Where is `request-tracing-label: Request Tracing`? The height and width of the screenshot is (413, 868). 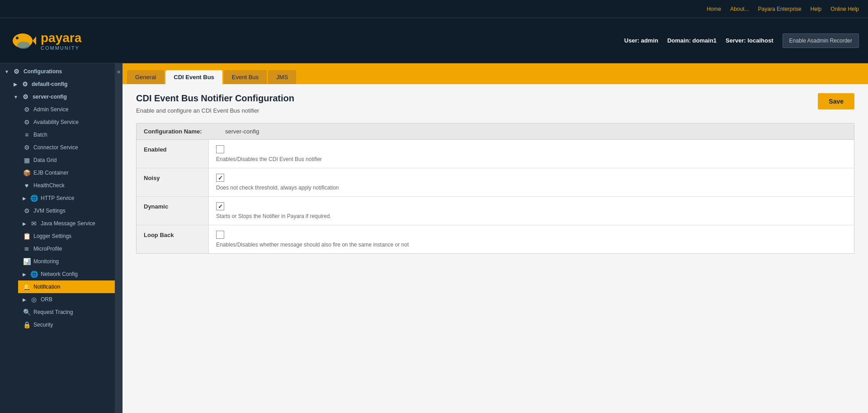
request-tracing-label: Request Tracing is located at coordinates (53, 312).